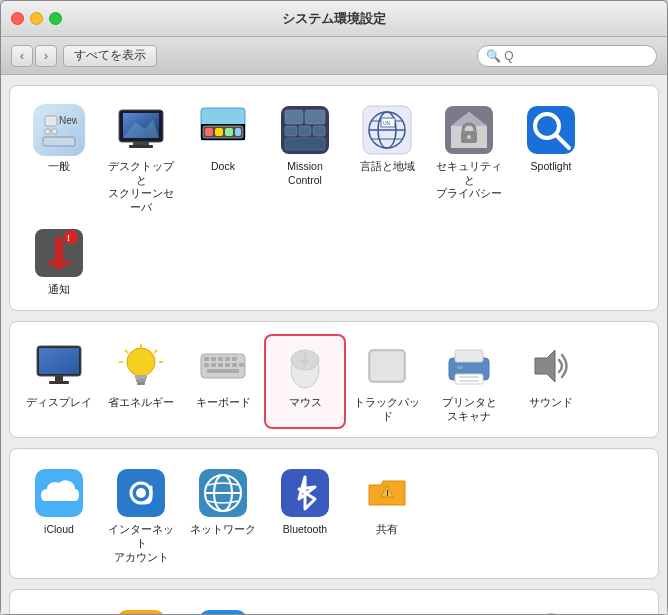  Describe the element at coordinates (110, 56) in the screenshot. I see `show-all-button: すべてを表示` at that location.